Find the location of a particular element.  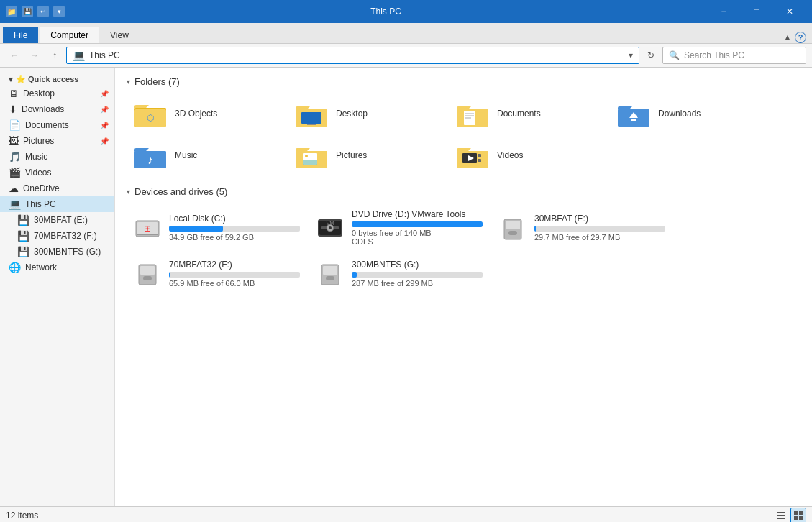

drive-item-f: 70MBFAT32 (F:) 65.9 MB free of 66.0 MB is located at coordinates (216, 273).